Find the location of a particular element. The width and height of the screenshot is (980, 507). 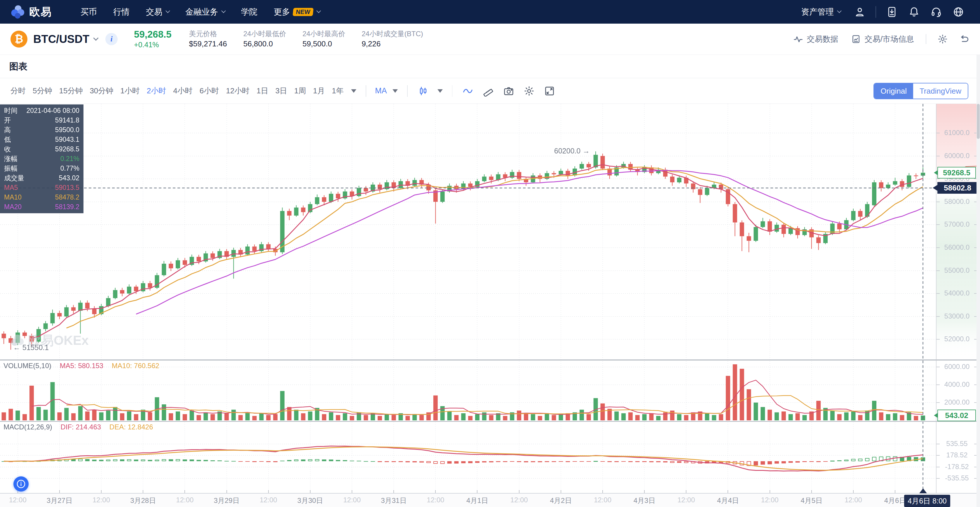

ohlc-row-value: 0.77% is located at coordinates (70, 168).